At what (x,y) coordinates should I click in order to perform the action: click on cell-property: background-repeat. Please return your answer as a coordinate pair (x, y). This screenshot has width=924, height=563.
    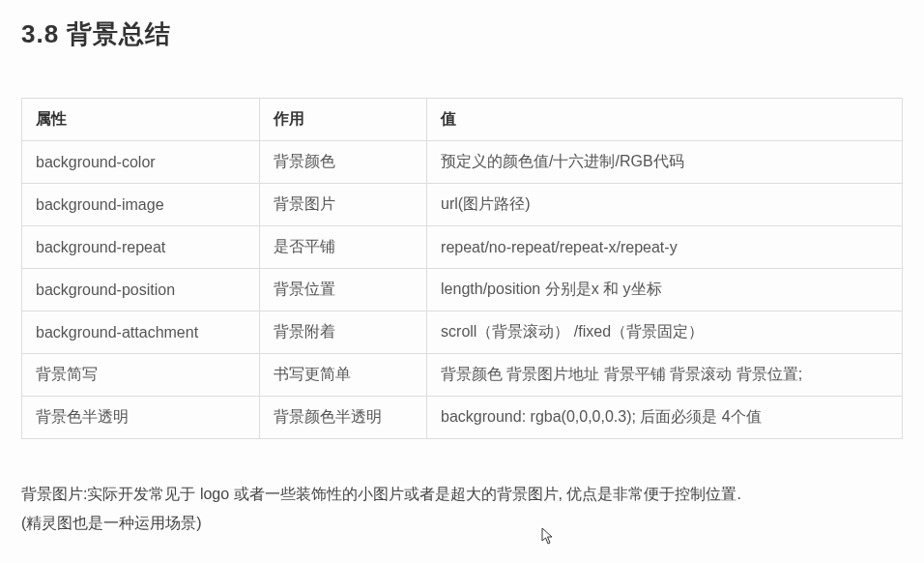
    Looking at the image, I should click on (141, 248).